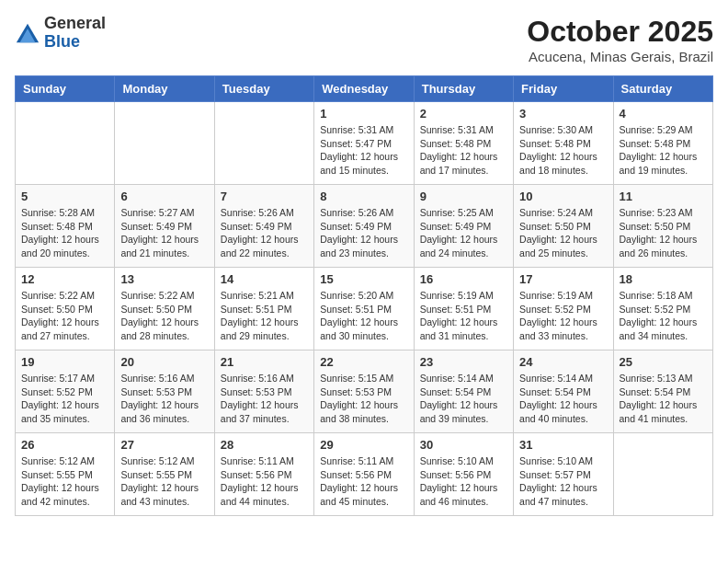 This screenshot has height=563, width=728. Describe the element at coordinates (64, 280) in the screenshot. I see `day-number: 12` at that location.